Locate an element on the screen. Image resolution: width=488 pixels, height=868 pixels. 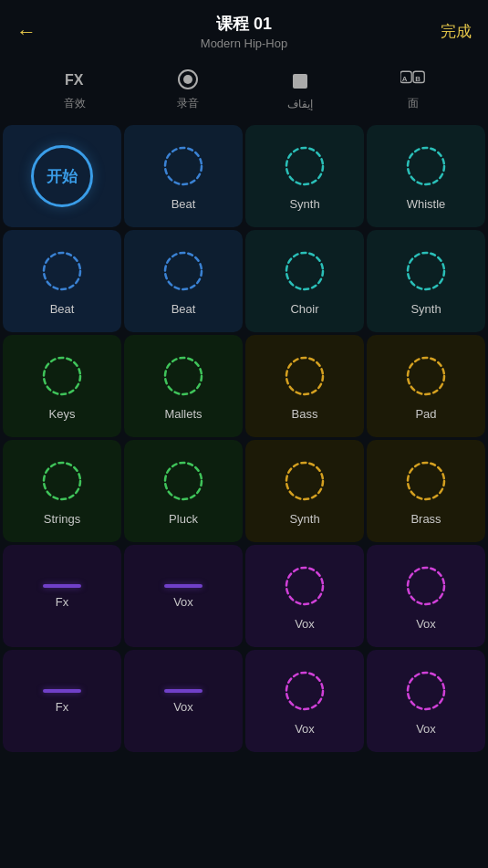
header: ← 课程 01 Modern Hip-Hop 完成 is located at coordinates (244, 29).